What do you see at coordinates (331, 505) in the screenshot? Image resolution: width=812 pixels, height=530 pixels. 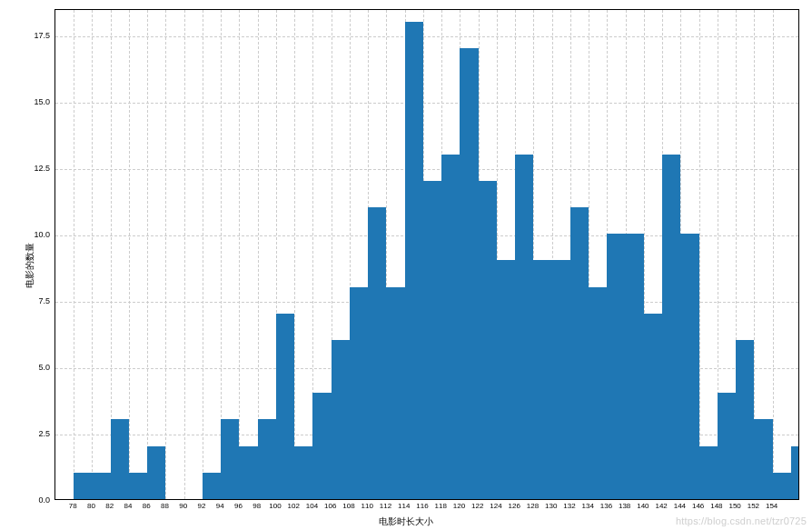 I see `x-tick-label: 106` at bounding box center [331, 505].